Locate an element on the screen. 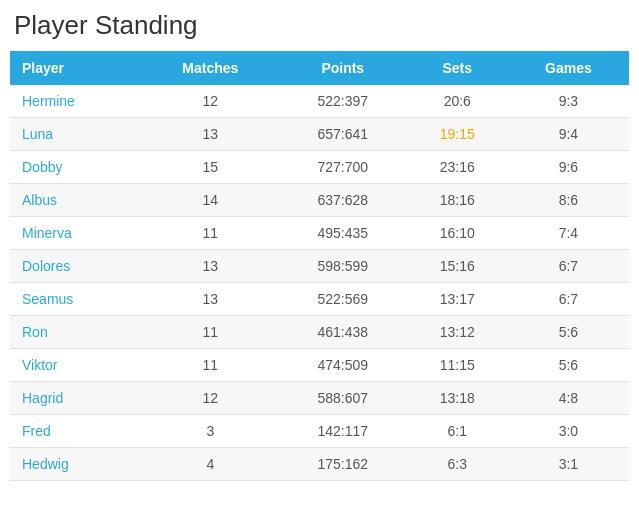  cell-player: Hagrid is located at coordinates (76, 398).